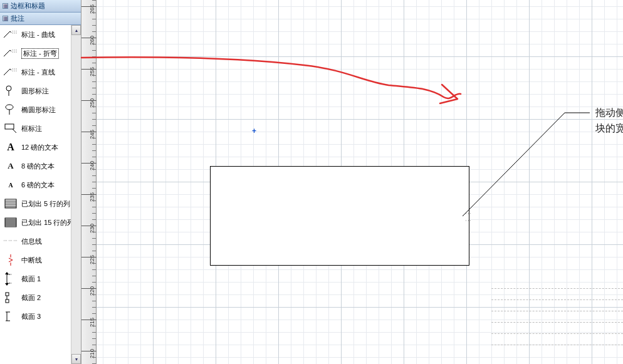  What do you see at coordinates (11, 241) in the screenshot?
I see `info-line-icon` at bounding box center [11, 241].